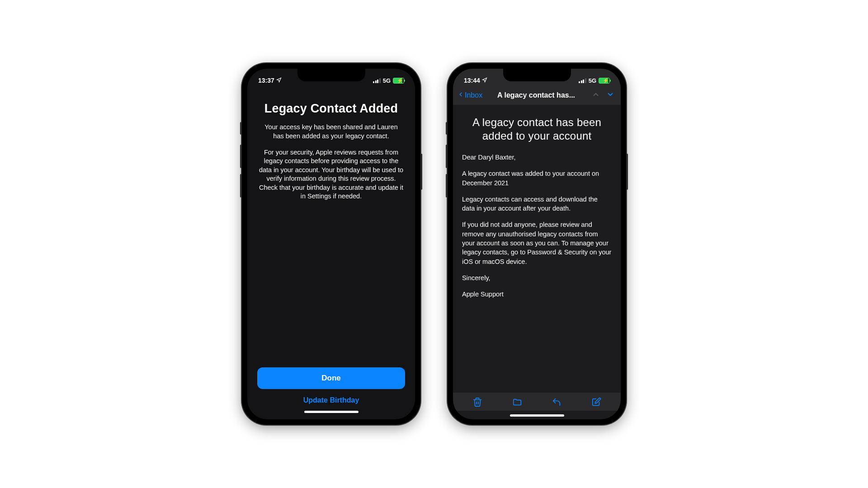 The height and width of the screenshot is (488, 868). Describe the element at coordinates (557, 403) in the screenshot. I see `reply-button` at that location.